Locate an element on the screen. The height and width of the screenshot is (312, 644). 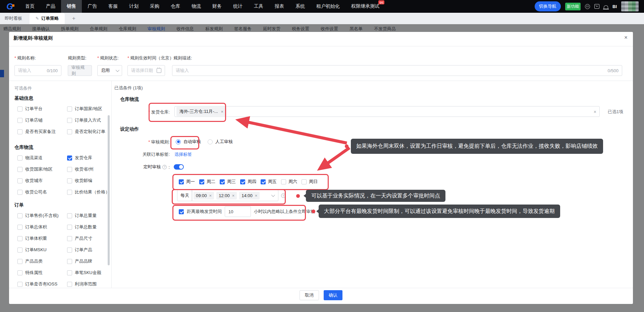
condition-checkbox-item: 订单MSKU is located at coordinates (42, 250).